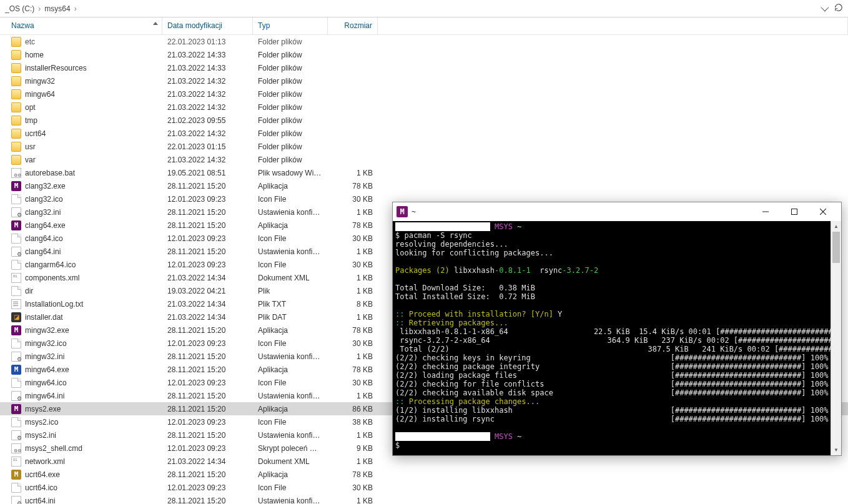 The image size is (848, 504). Describe the element at coordinates (424, 41) in the screenshot. I see `file-row: etc22.01.2023 01:13Folder plików` at that location.